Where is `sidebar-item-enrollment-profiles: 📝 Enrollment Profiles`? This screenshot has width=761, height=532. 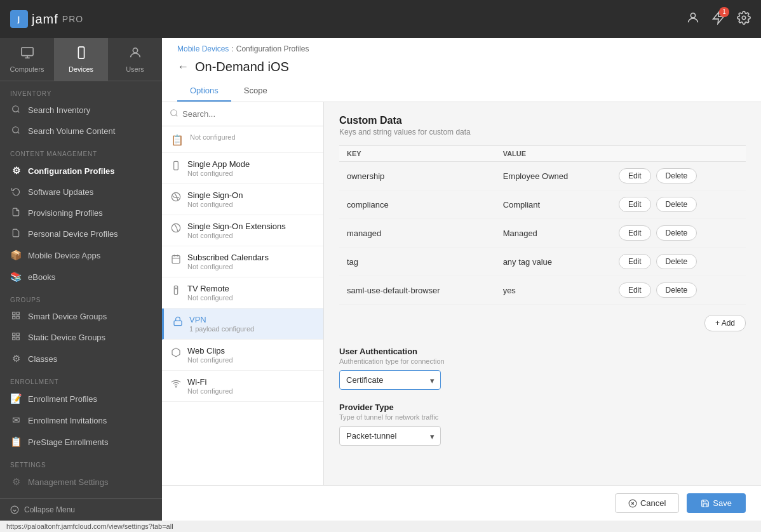
sidebar-item-enrollment-profiles: 📝 Enrollment Profiles is located at coordinates (81, 399).